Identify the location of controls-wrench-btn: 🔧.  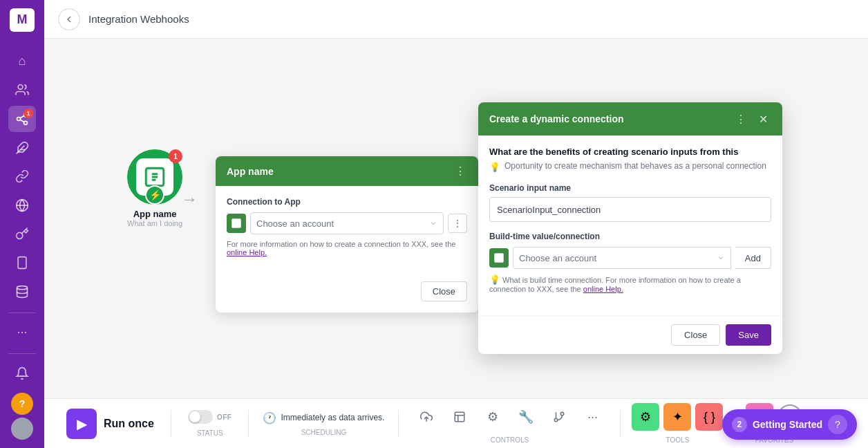
(526, 417).